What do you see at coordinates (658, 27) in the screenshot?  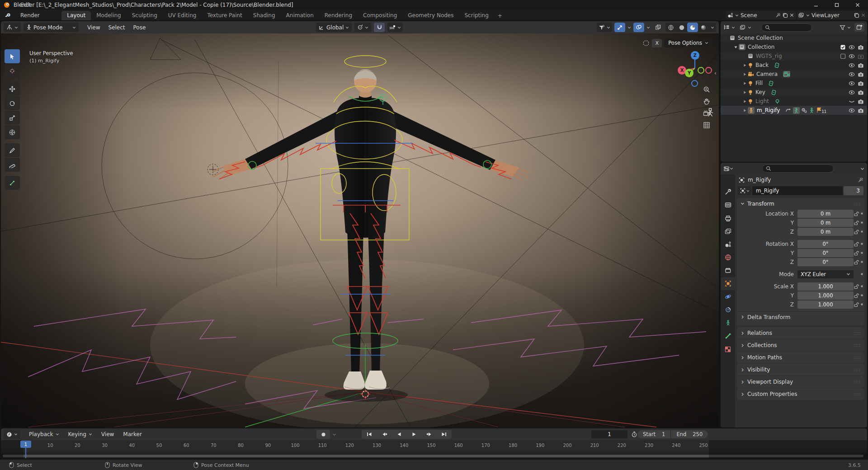 I see `xray-toggle` at bounding box center [658, 27].